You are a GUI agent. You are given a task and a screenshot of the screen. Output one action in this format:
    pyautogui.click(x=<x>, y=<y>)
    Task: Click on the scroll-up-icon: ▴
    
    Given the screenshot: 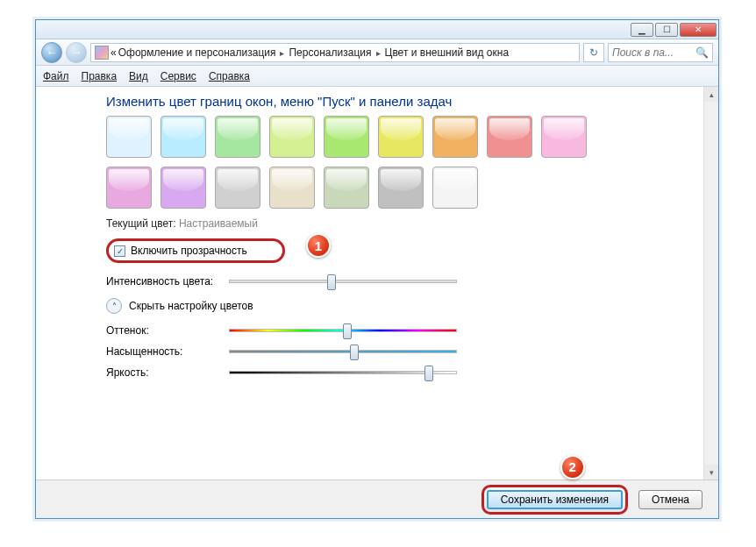 What is the action you would take?
    pyautogui.click(x=711, y=95)
    